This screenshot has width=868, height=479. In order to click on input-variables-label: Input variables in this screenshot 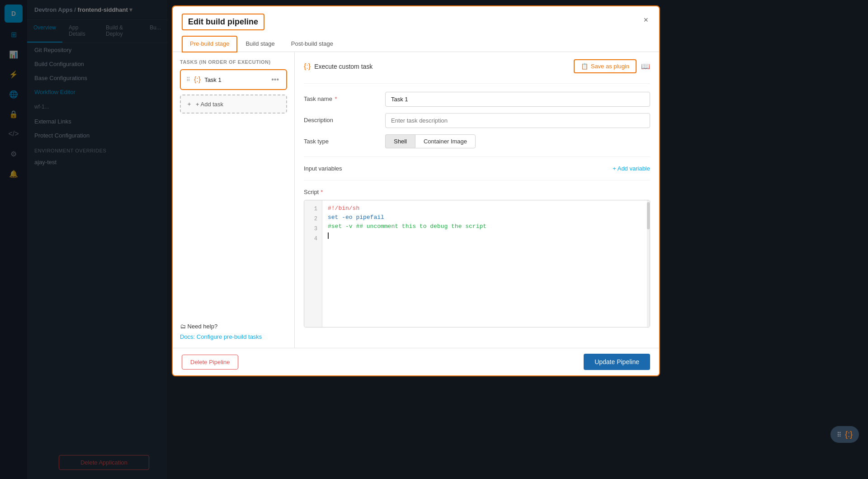, I will do `click(323, 168)`.